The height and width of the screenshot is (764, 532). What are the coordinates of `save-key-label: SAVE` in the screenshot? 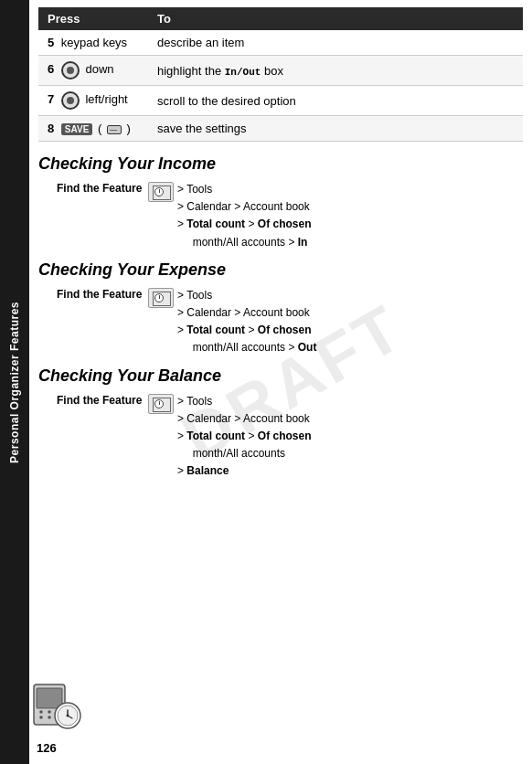 It's located at (77, 130).